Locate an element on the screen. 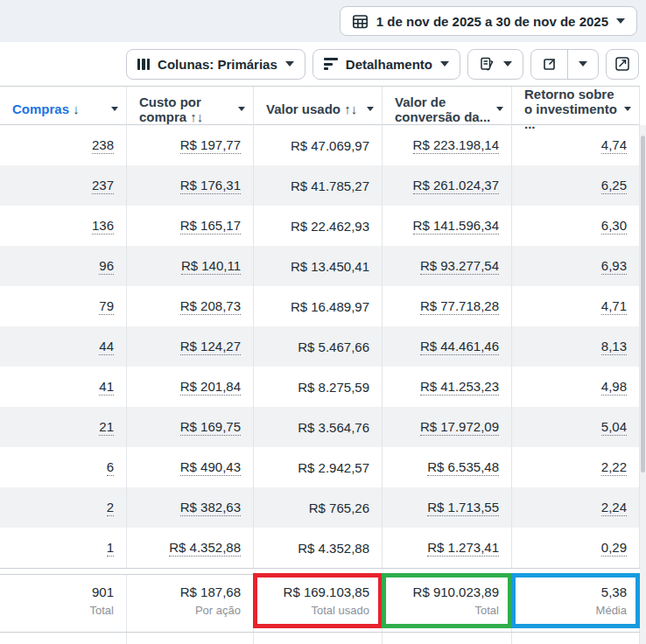  metric-value-link: R$ 261.024,37 is located at coordinates (456, 186).